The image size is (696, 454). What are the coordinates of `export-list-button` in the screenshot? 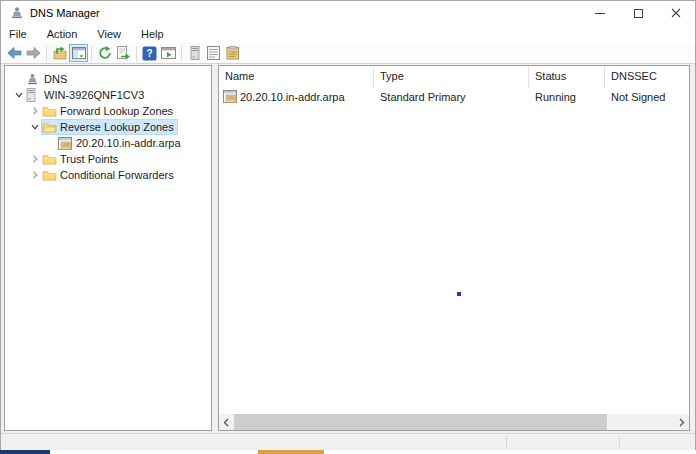 It's located at (124, 53).